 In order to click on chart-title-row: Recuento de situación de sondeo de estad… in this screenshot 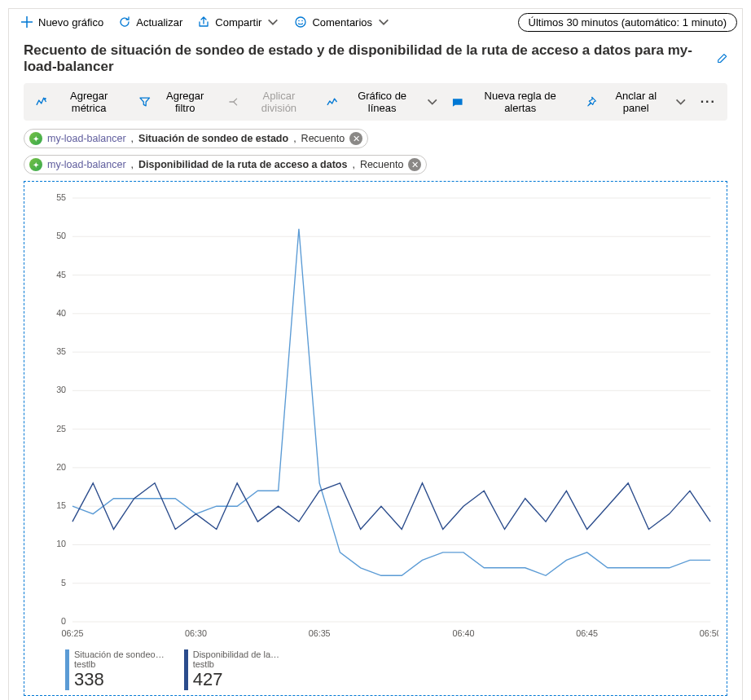, I will do `click(376, 58)`.